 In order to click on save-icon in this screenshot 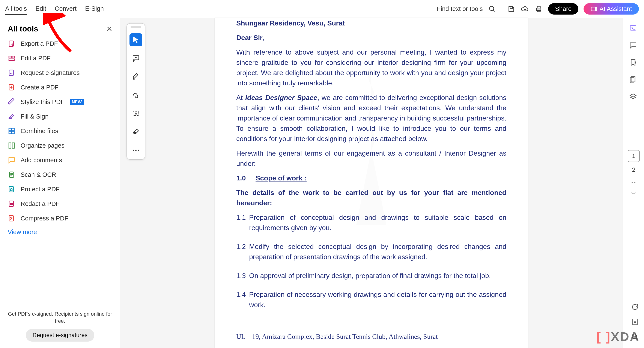, I will do `click(511, 9)`.